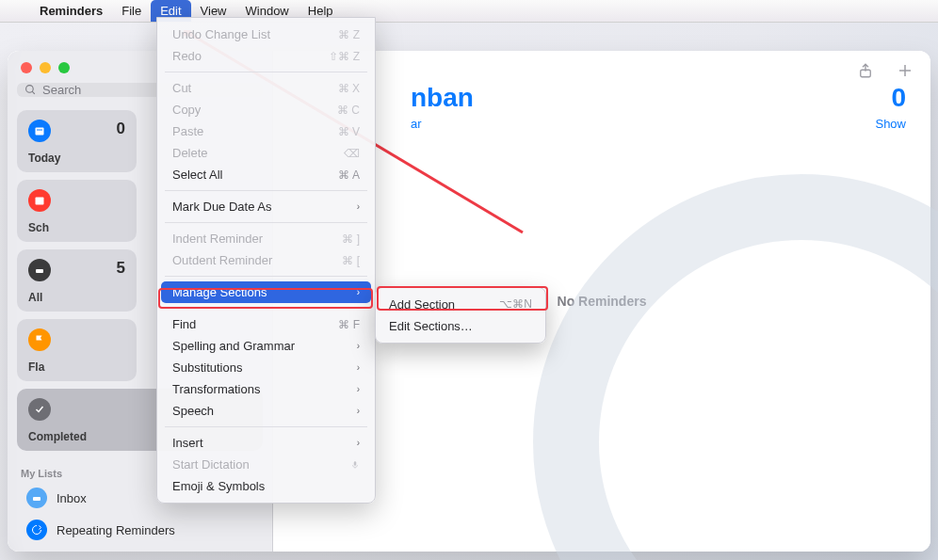 This screenshot has height=560, width=938. What do you see at coordinates (266, 260) in the screenshot?
I see `edit-outdent: Outdent Reminder⌘ [` at bounding box center [266, 260].